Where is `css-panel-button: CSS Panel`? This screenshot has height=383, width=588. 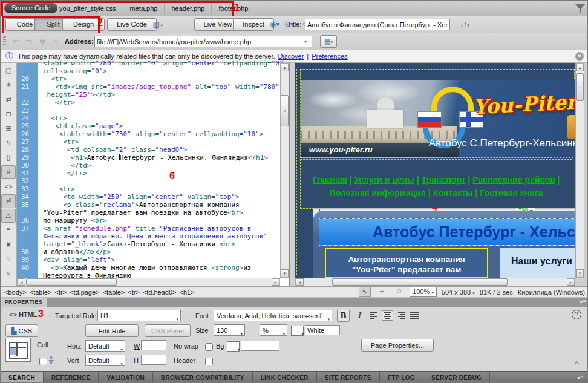 css-panel-button: CSS Panel is located at coordinates (168, 330).